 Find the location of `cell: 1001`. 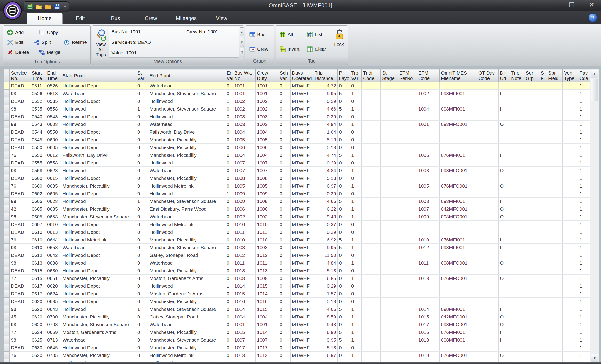

cell: 1001 is located at coordinates (267, 86).